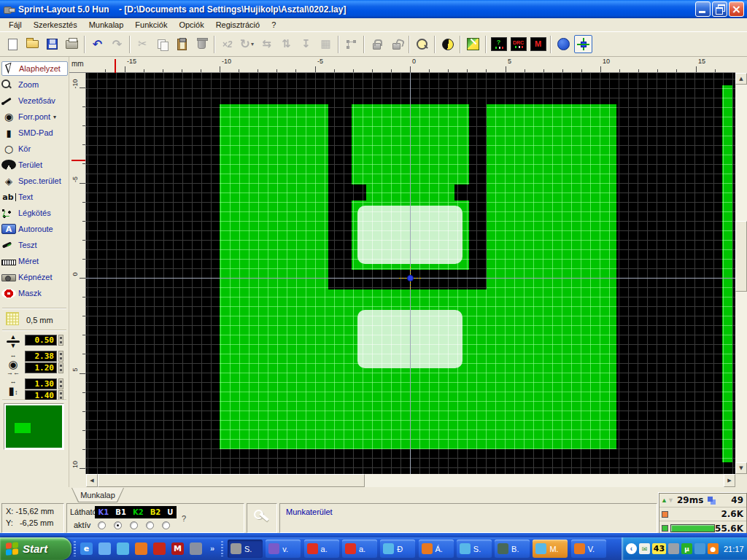 The height and width of the screenshot is (560, 747). Describe the element at coordinates (61, 368) in the screenshot. I see `pad-drill-spinner` at that location.